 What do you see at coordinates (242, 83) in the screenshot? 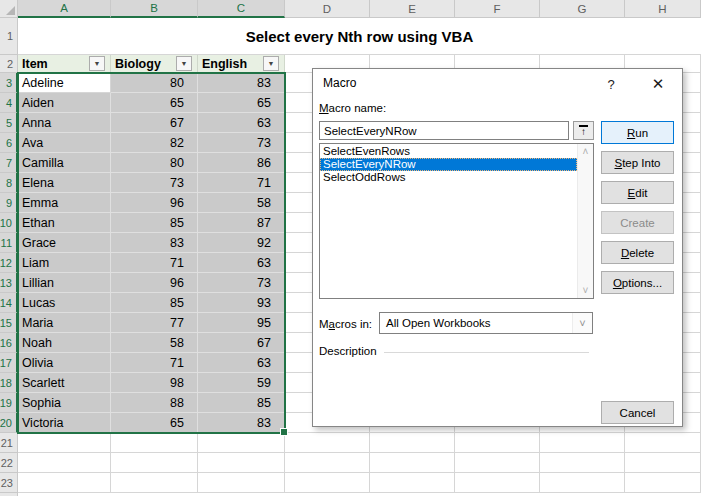
I see `cell-C3: 83` at bounding box center [242, 83].